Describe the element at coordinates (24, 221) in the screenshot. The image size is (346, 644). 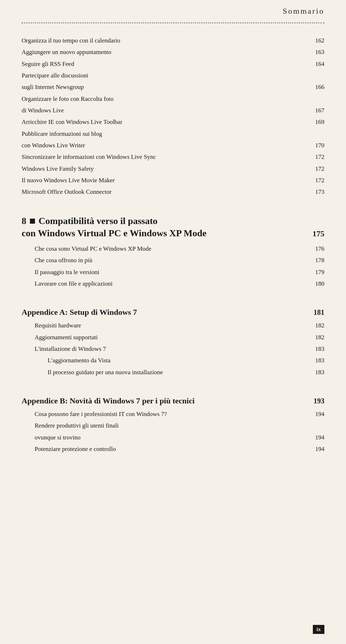
I see `chapter-number: 8` at that location.